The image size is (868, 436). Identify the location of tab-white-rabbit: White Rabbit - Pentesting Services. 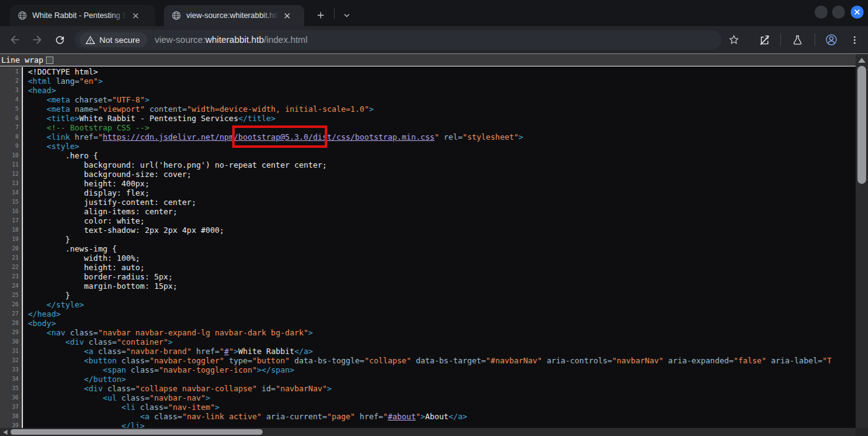
(83, 16).